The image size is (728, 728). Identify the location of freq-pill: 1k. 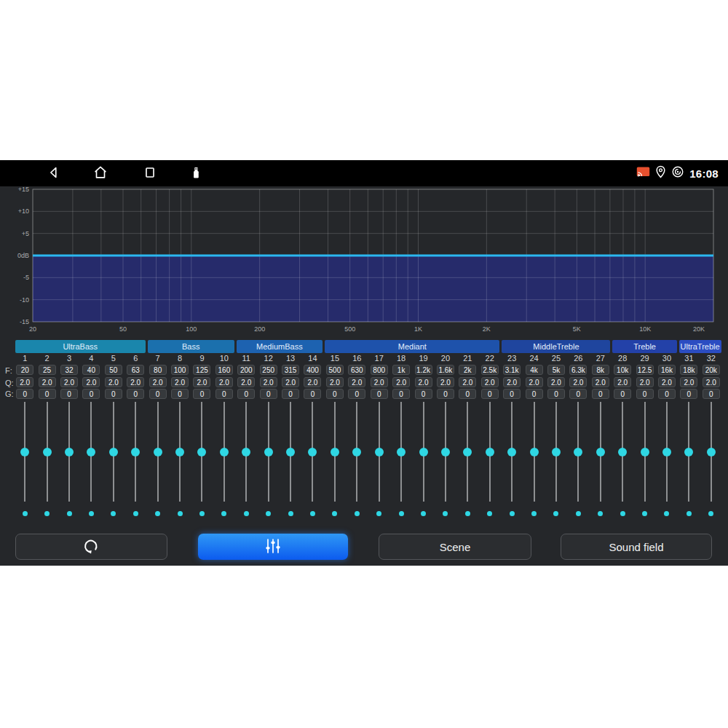
(401, 370).